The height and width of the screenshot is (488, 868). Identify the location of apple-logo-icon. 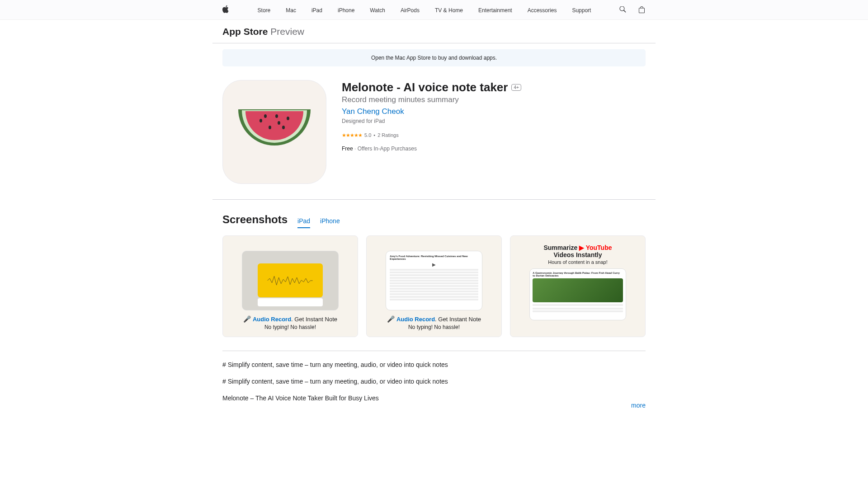
(226, 10).